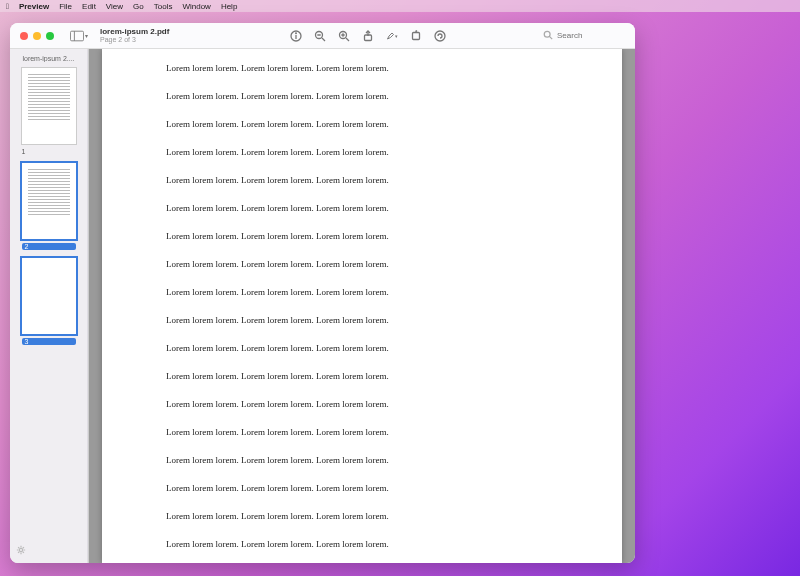  What do you see at coordinates (50, 36) in the screenshot?
I see `zoom-window-button` at bounding box center [50, 36].